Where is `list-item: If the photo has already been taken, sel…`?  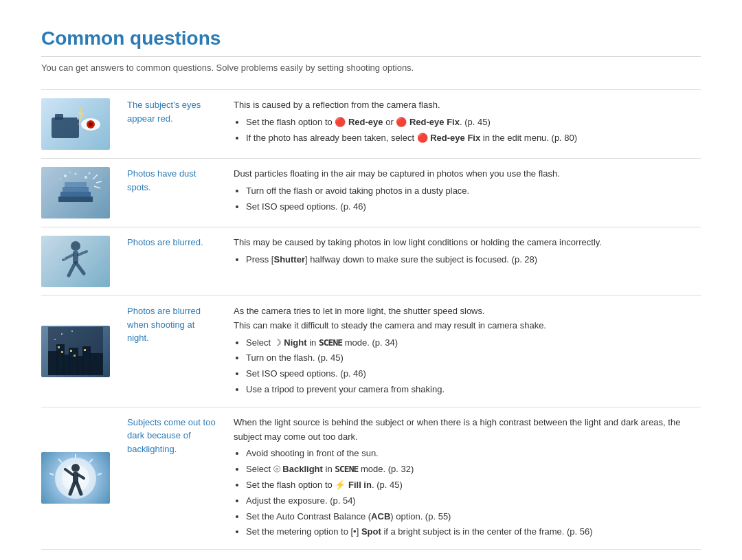
list-item: If the photo has already been taken, sel… is located at coordinates (470, 139).